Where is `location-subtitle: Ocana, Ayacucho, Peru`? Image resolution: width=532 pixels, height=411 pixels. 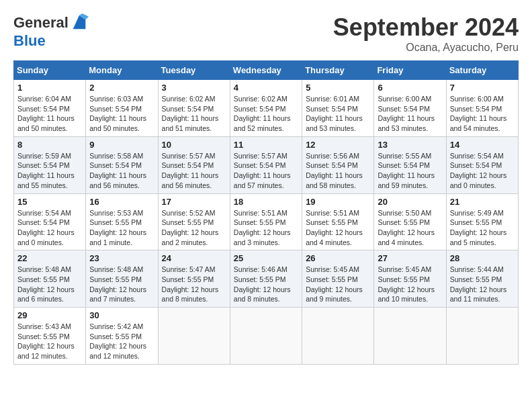
location-subtitle: Ocana, Ayacucho, Peru is located at coordinates (426, 48).